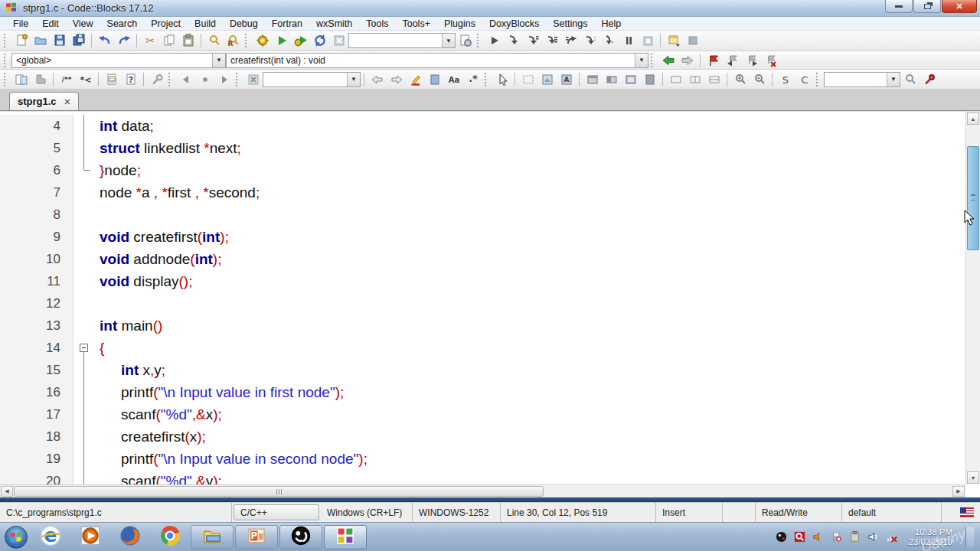 This screenshot has height=551, width=980. I want to click on code-line: 12, so click(482, 303).